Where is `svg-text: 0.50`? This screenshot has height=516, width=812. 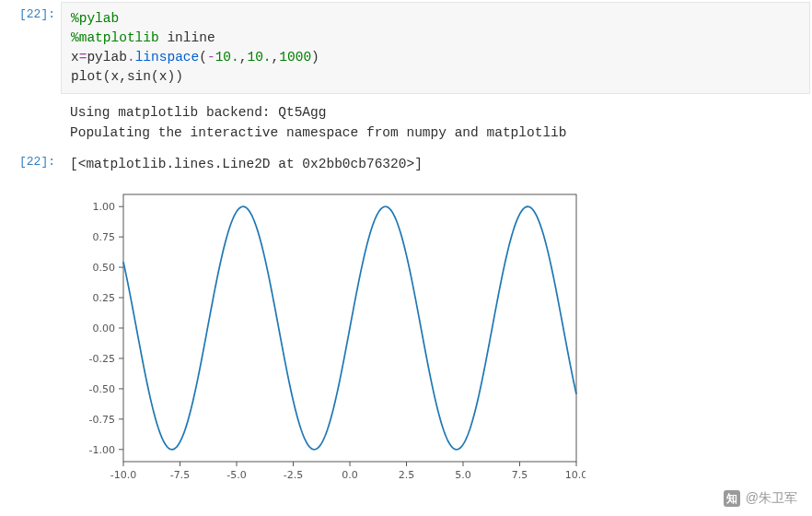 svg-text: 0.50 is located at coordinates (105, 267).